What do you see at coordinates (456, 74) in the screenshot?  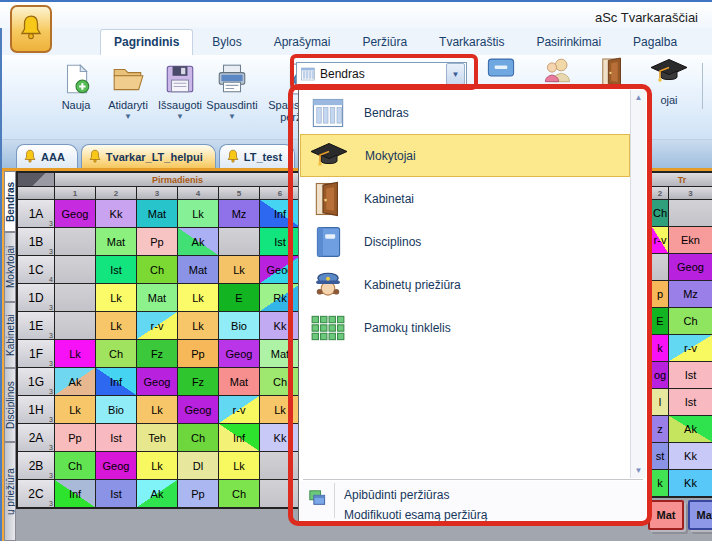 I see `combo-dropdown-button: ▼` at bounding box center [456, 74].